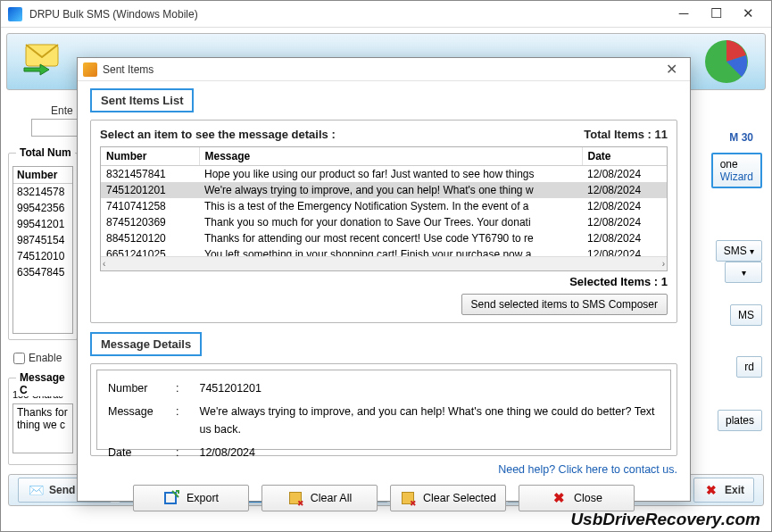 The height and width of the screenshot is (532, 772). I want to click on bg-sms-dropdown-2: ▾, so click(743, 272).